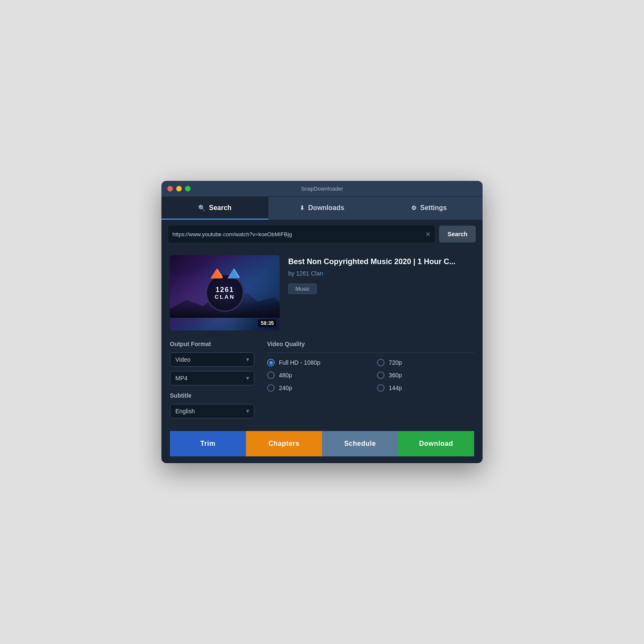 The width and height of the screenshot is (644, 644). What do you see at coordinates (381, 293) in the screenshot?
I see `video-meta: Best Non Copyrighted Music 2020 | 1 Hour…` at bounding box center [381, 293].